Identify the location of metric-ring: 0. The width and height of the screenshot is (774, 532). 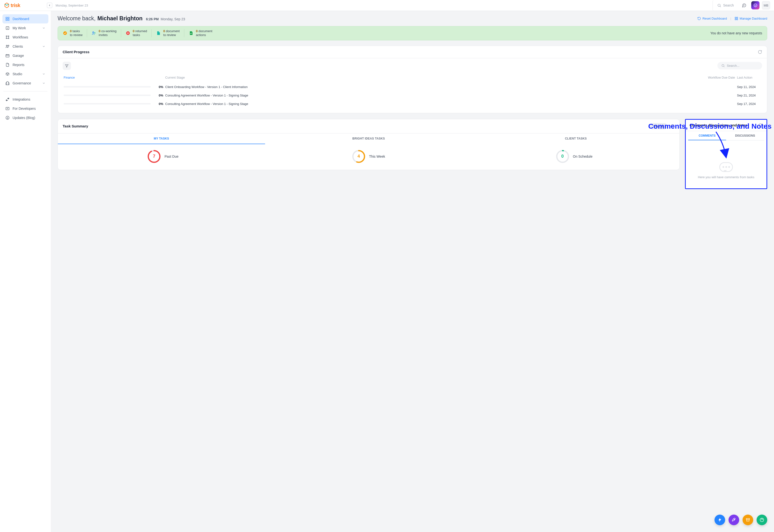
(563, 157).